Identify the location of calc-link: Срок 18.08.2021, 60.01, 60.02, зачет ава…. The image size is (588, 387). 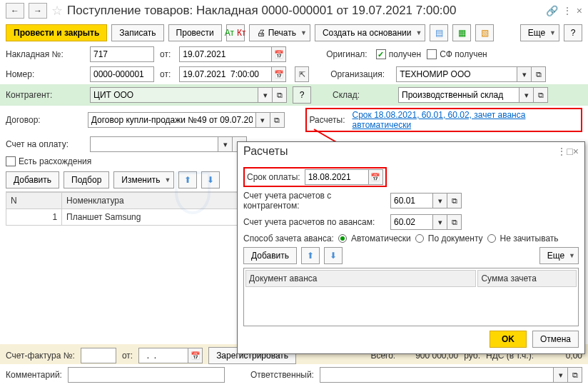
(465, 120).